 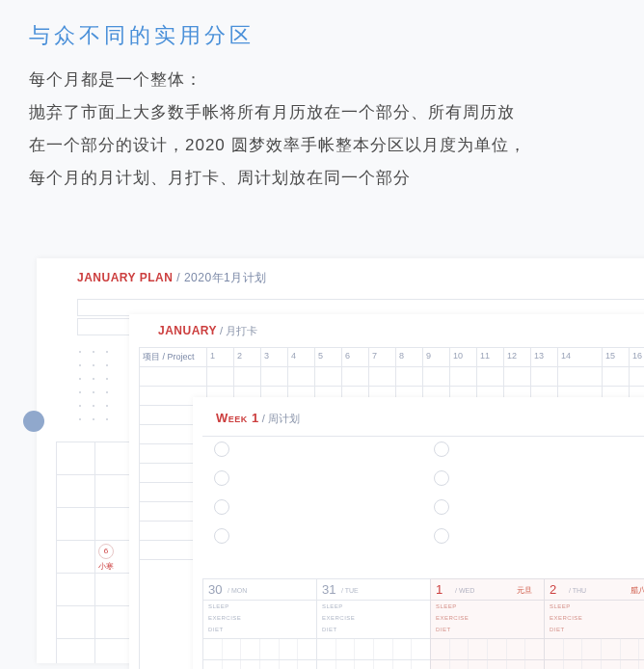 I want to click on check-day-number: 12, so click(x=512, y=356).